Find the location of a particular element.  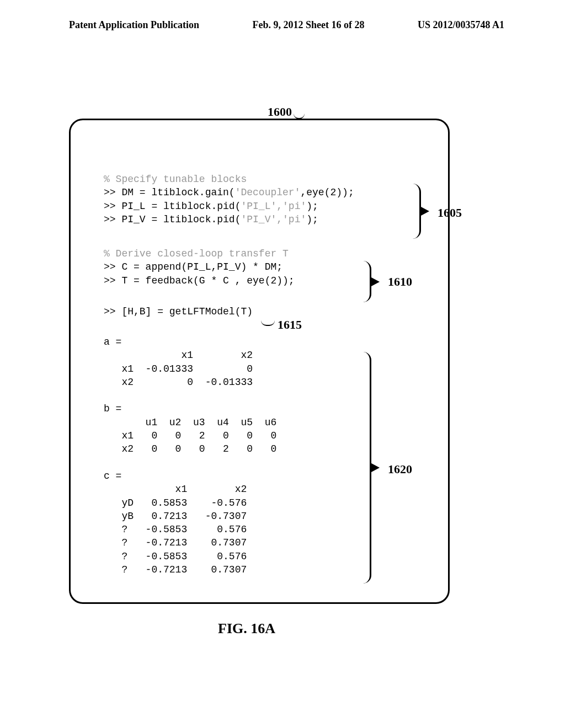

code-block-1620: a = x1 x2 x1 -0.01333 0 x2 0 -0.01333 b … is located at coordinates (190, 456).